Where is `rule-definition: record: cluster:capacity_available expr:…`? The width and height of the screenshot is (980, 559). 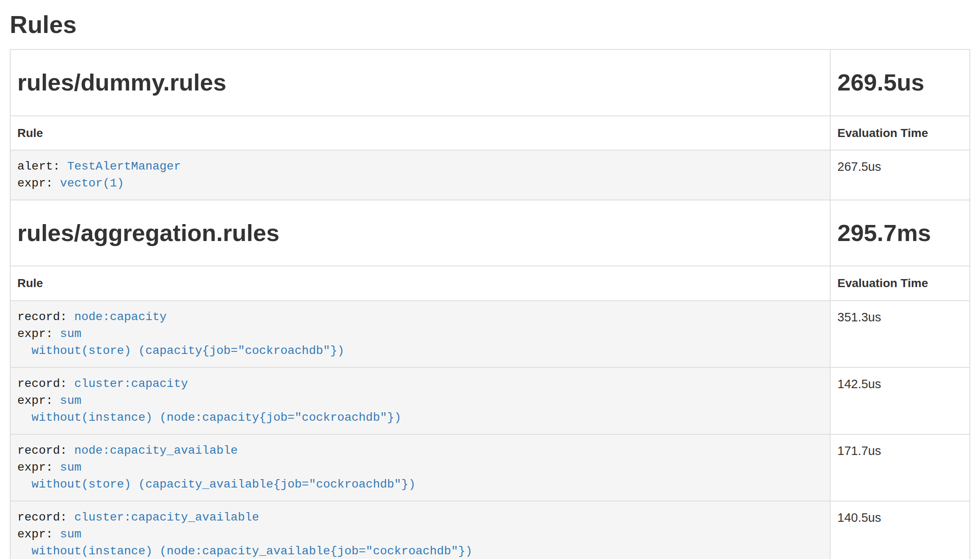 rule-definition: record: cluster:capacity_available expr:… is located at coordinates (420, 534).